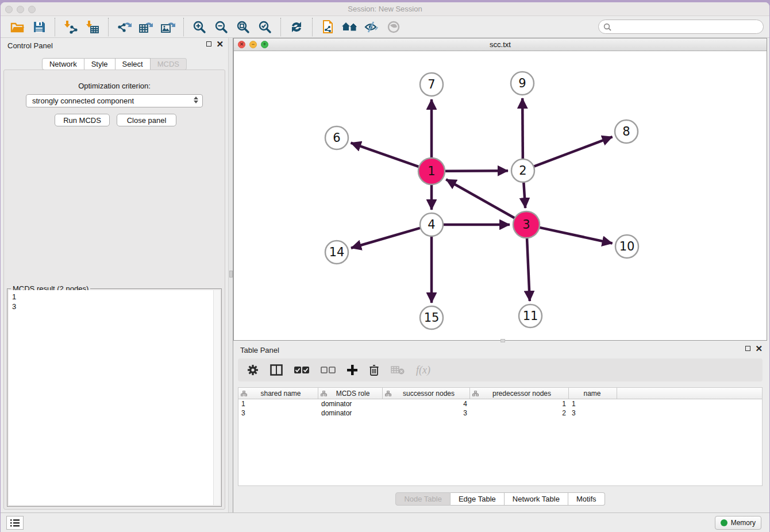 The height and width of the screenshot is (532, 770). I want to click on trash-icon, so click(374, 370).